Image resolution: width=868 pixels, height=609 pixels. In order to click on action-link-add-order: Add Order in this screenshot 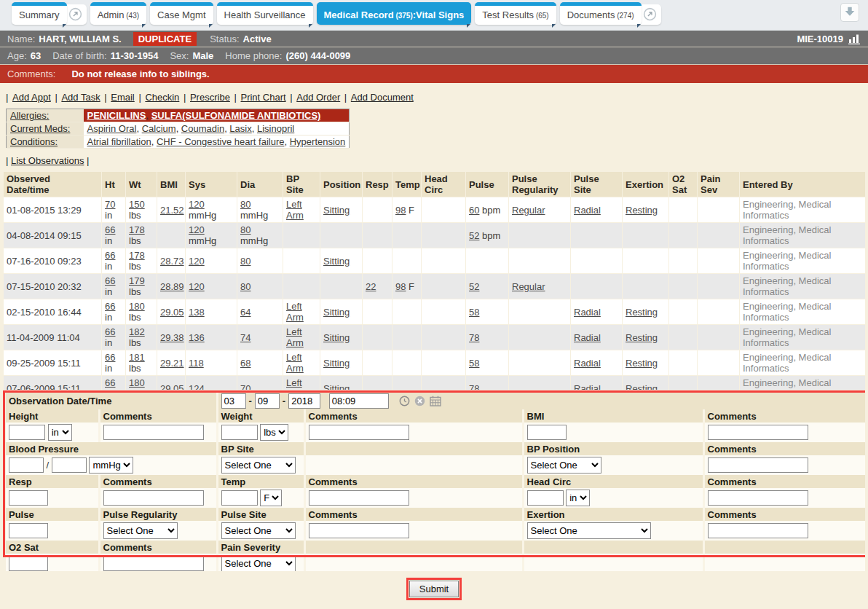, I will do `click(318, 98)`.